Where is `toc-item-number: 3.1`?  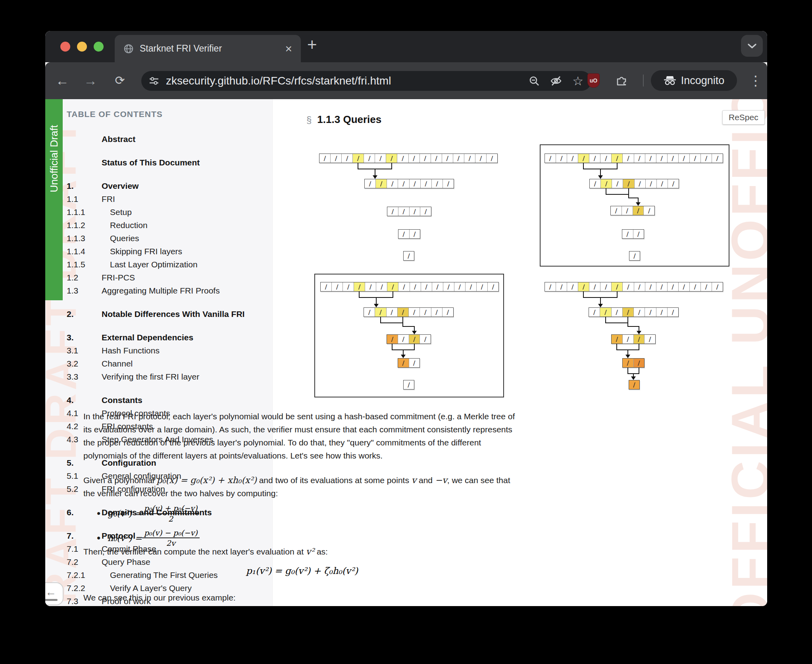 toc-item-number: 3.1 is located at coordinates (84, 351).